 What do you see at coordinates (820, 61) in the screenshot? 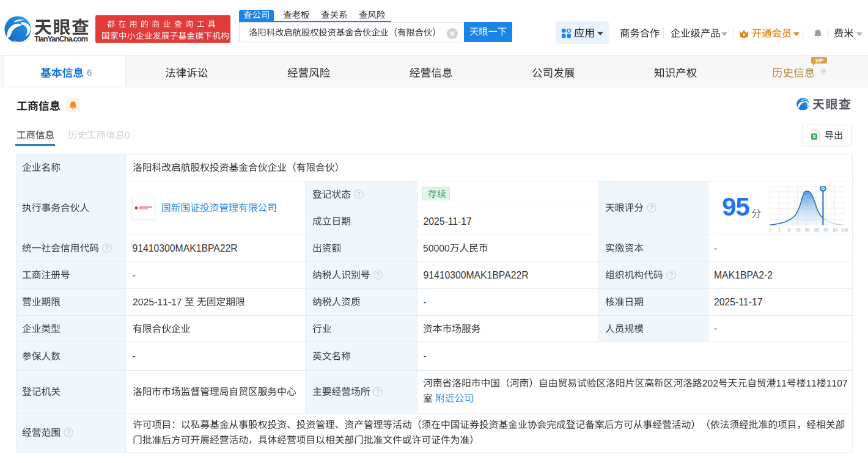
I see `svg-text: VIP` at bounding box center [820, 61].